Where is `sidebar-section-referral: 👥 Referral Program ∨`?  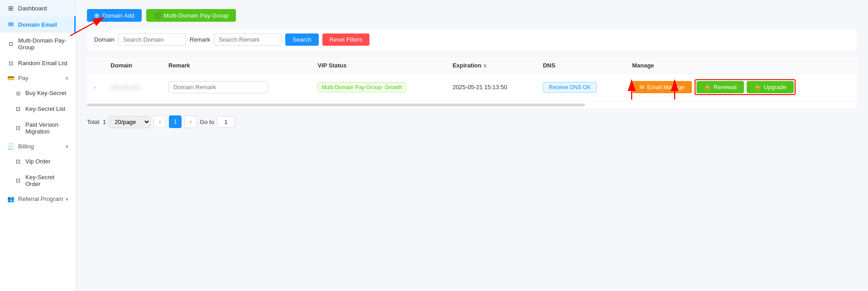
sidebar-section-referral: 👥 Referral Program ∨ is located at coordinates (38, 199).